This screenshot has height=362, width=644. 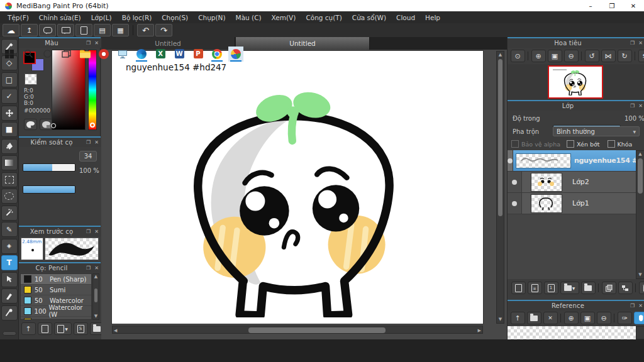 I want to click on reference-clear-icon: ✕, so click(x=551, y=318).